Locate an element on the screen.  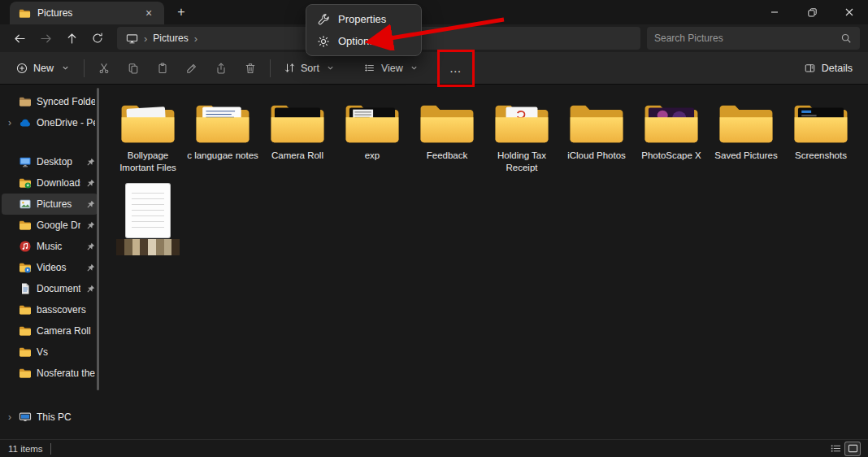
folder-sync-icon is located at coordinates (25, 102).